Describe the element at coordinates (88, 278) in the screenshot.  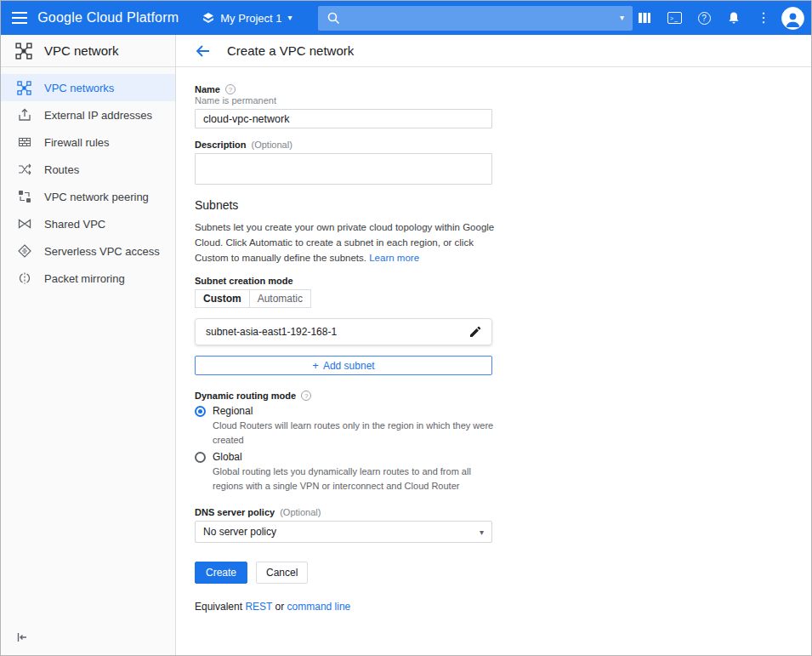
I see `sidebar-item-packet-mirroring: Packet mirroring` at that location.